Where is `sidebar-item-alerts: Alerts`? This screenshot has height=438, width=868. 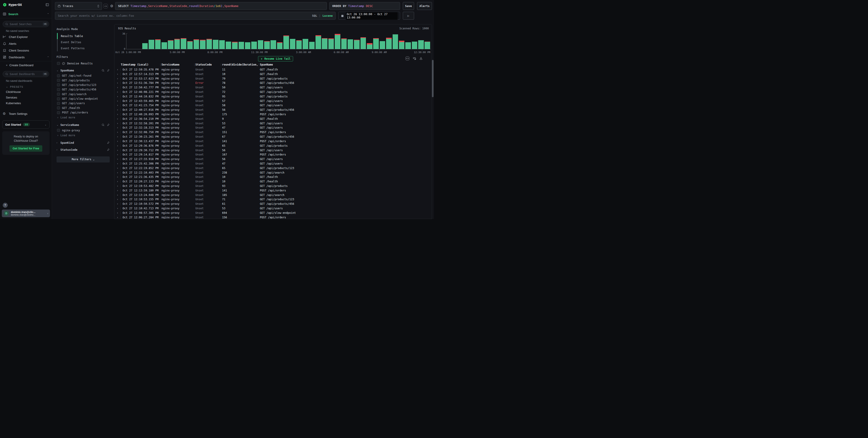 sidebar-item-alerts: Alerts is located at coordinates (26, 44).